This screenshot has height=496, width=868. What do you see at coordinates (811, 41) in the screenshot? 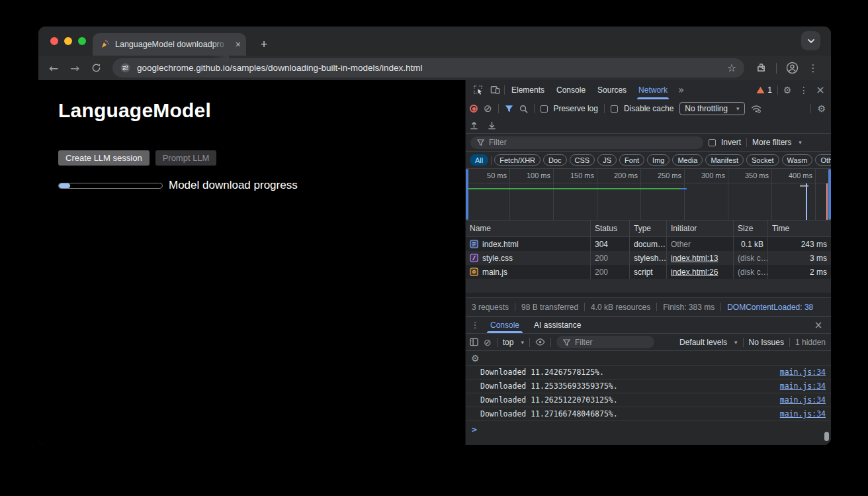
I see `chevron-down-icon` at bounding box center [811, 41].